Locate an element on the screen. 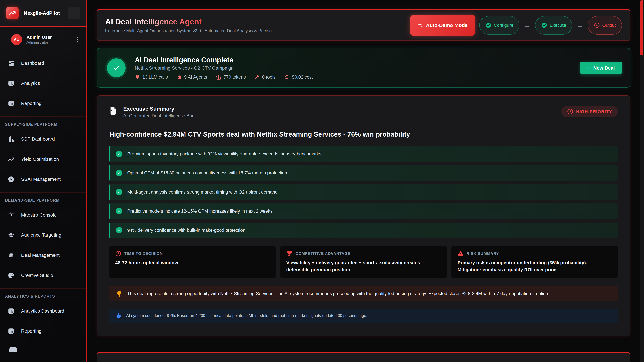 This screenshot has width=644, height=362. stat-label: 0 tools is located at coordinates (269, 77).